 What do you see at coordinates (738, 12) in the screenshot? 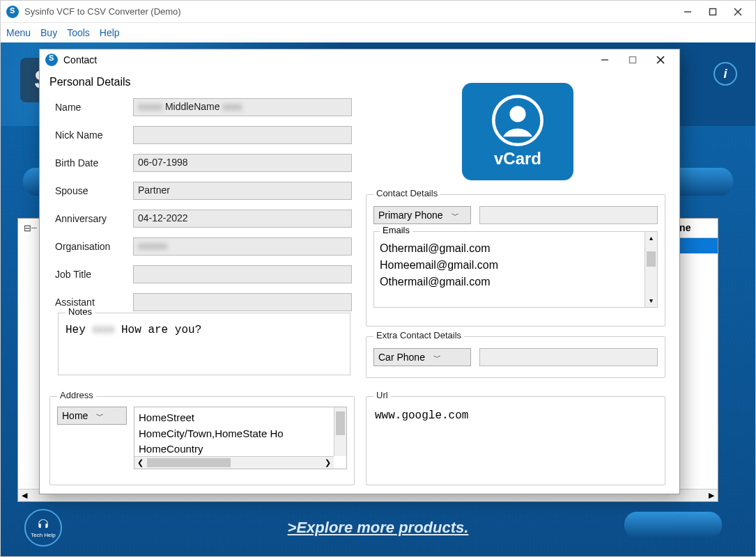
I see `close-button` at bounding box center [738, 12].